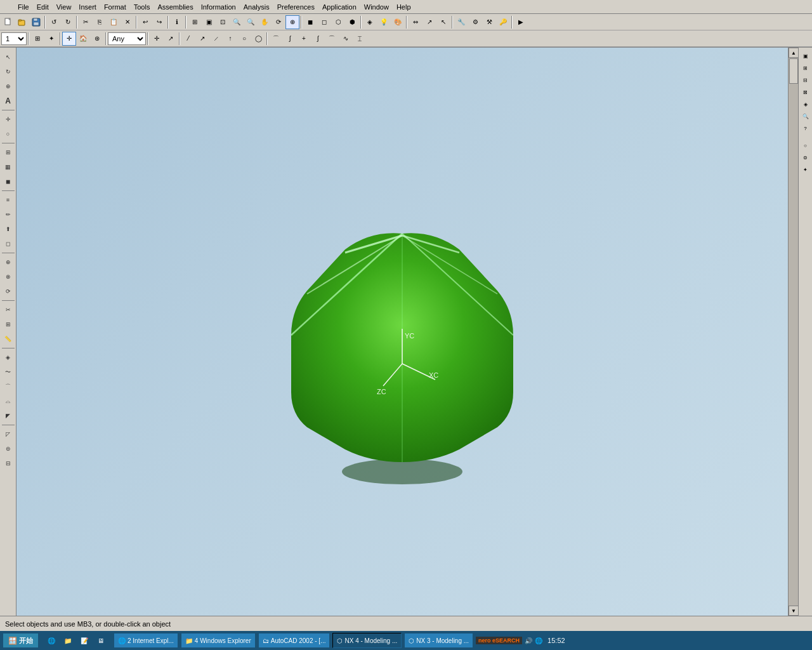 Image resolution: width=812 pixels, height=650 pixels. What do you see at coordinates (352, 22) in the screenshot?
I see `wire-btn: ⬢` at bounding box center [352, 22].